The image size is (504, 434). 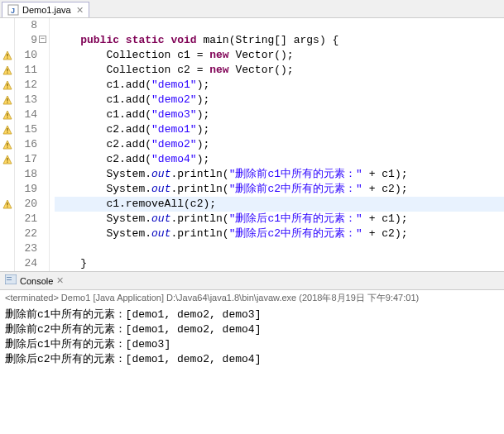 What do you see at coordinates (7, 145) in the screenshot?
I see `marker-column` at bounding box center [7, 145].